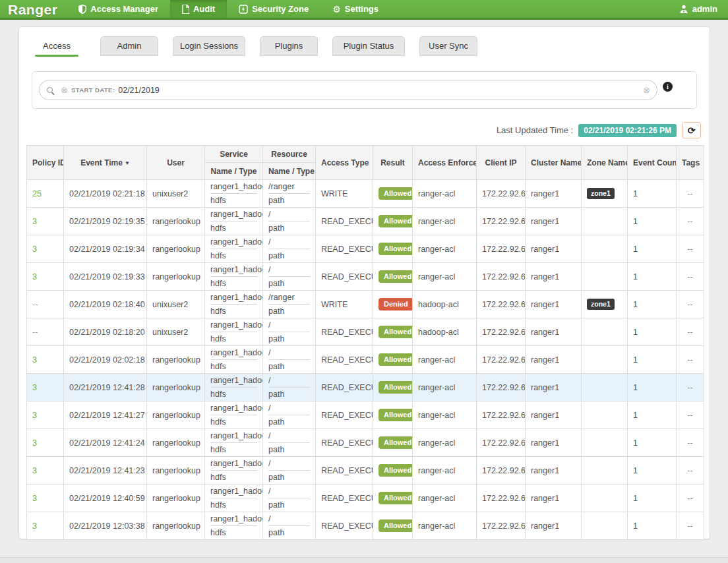 The image size is (728, 563). What do you see at coordinates (50, 90) in the screenshot?
I see `search-icon` at bounding box center [50, 90].